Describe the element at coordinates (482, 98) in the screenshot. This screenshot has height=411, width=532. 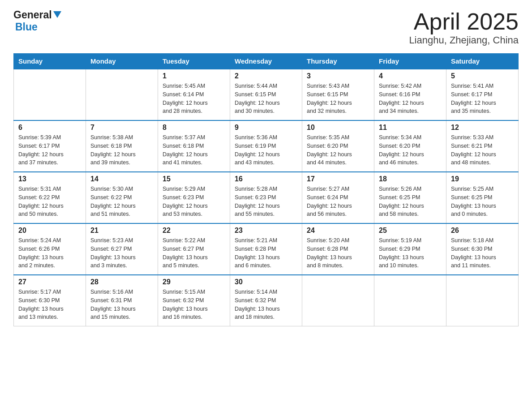
I see `day-info: Sunrise: 5:41 AM Sunset: 6:17 PM Dayligh…` at that location.